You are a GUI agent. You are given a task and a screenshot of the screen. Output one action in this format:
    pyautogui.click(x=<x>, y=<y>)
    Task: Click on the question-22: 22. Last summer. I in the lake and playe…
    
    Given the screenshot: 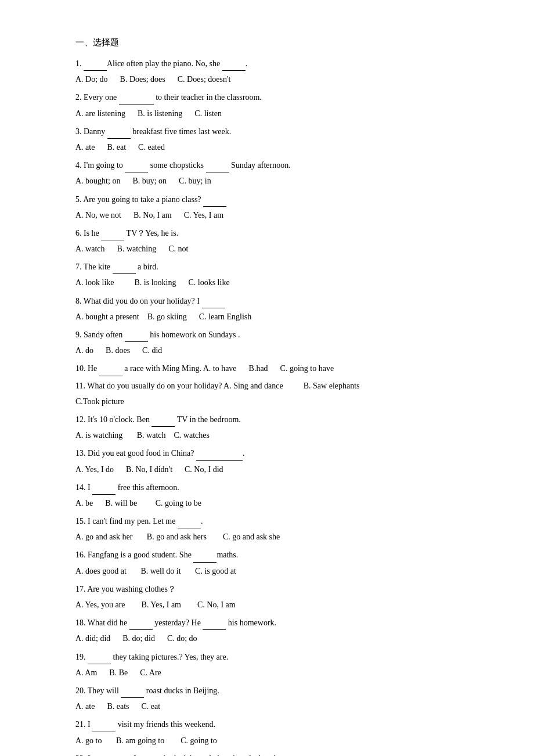 What is the action you would take?
    pyautogui.click(x=267, y=754)
    